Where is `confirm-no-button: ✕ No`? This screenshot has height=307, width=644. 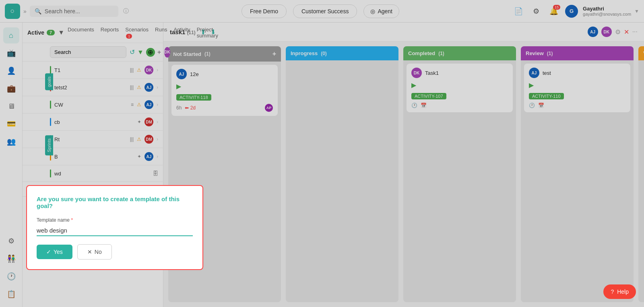
confirm-no-button: ✕ No is located at coordinates (95, 252).